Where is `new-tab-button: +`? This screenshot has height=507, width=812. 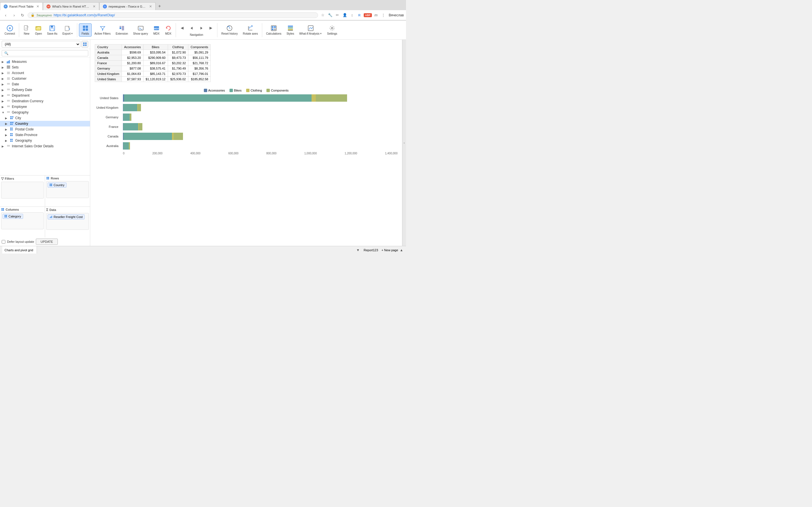
new-tab-button: + is located at coordinates (160, 6).